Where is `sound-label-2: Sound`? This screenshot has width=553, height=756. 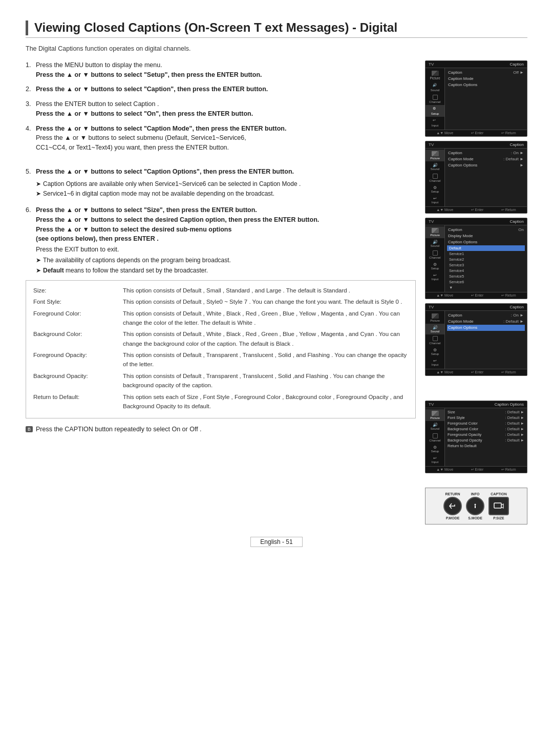
sound-label-2: Sound is located at coordinates (435, 169).